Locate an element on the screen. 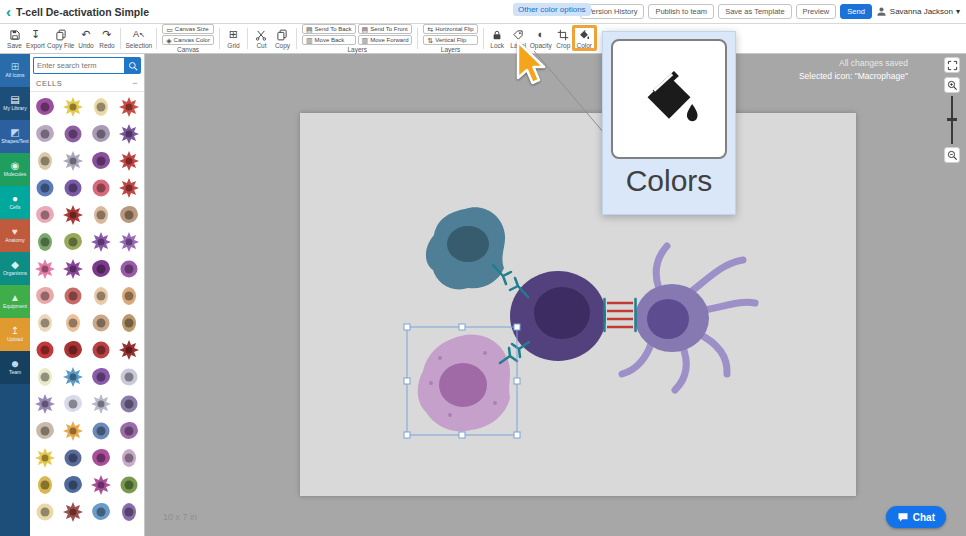 This screenshot has width=966, height=536. undo-button: ↶ Undo is located at coordinates (86, 38).